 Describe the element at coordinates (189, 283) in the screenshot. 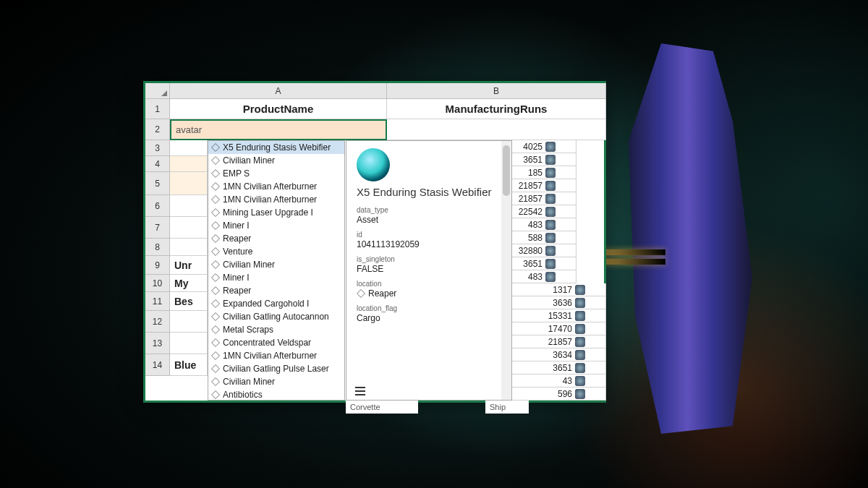

I see `cell-a10: My` at that location.